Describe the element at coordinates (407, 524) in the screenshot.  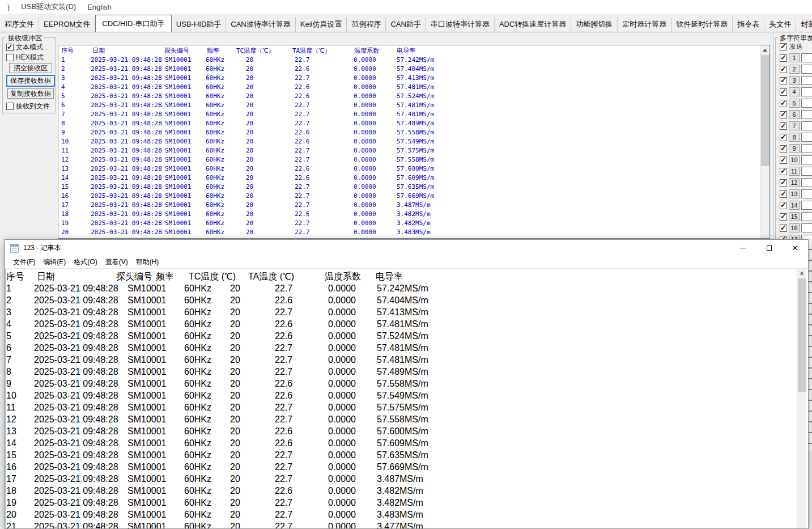
I see `notepad-row: 212025-03-21 09:48:28SM1000160HKz2022.70…` at that location.